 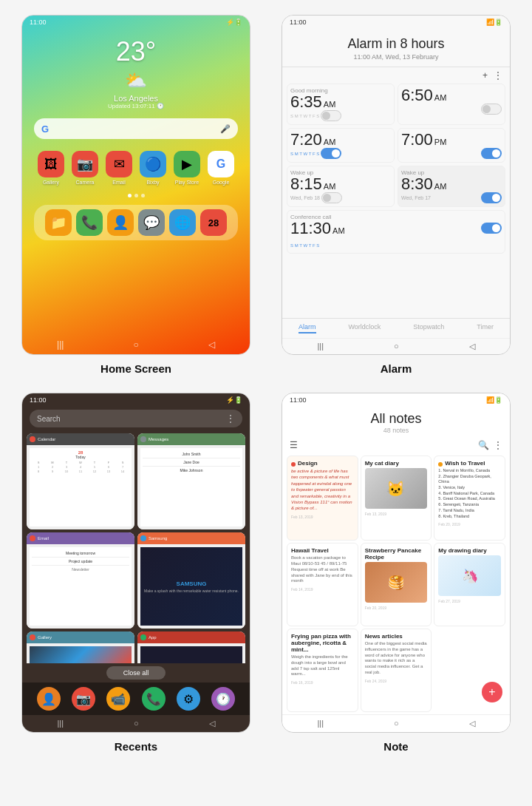 What do you see at coordinates (492, 692) in the screenshot?
I see `note-fab-button: +` at bounding box center [492, 692].